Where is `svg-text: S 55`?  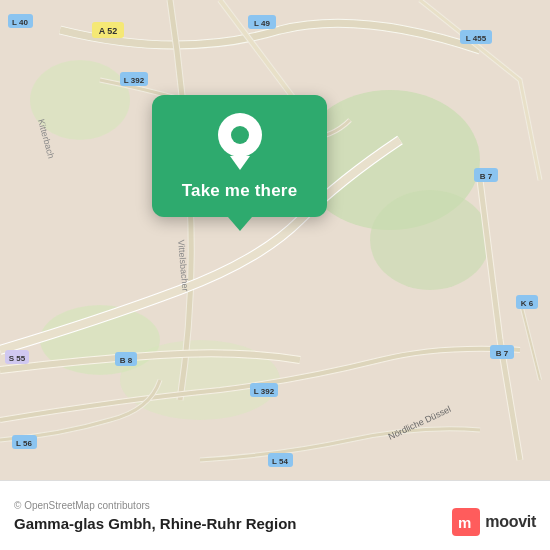 svg-text: S 55 is located at coordinates (18, 358).